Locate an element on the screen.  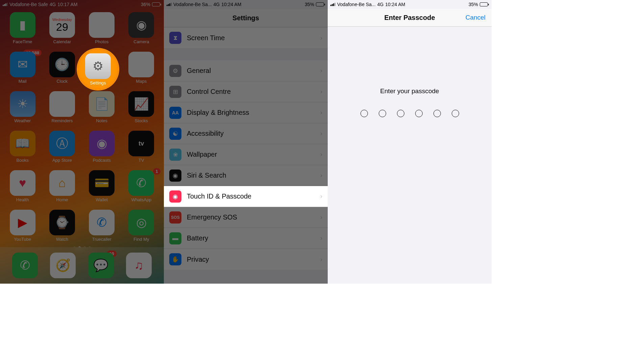
siri-icon: ◉ is located at coordinates (175, 176).